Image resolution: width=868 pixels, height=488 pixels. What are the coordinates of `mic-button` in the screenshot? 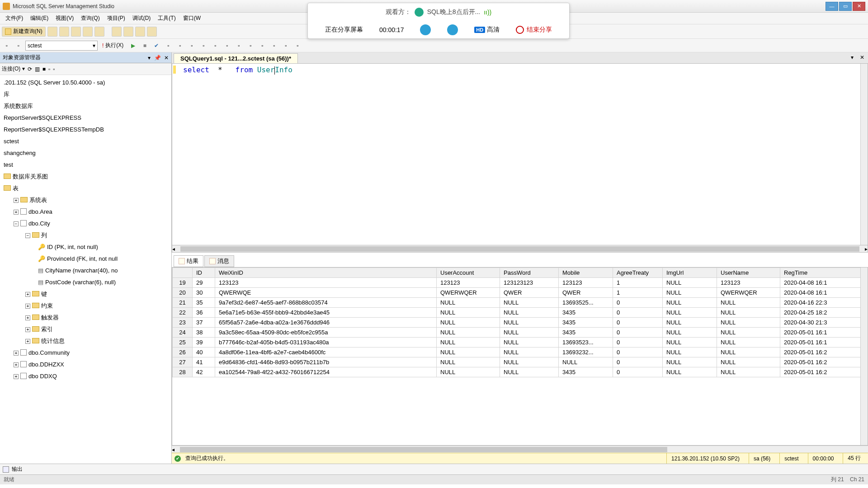 It's located at (425, 30).